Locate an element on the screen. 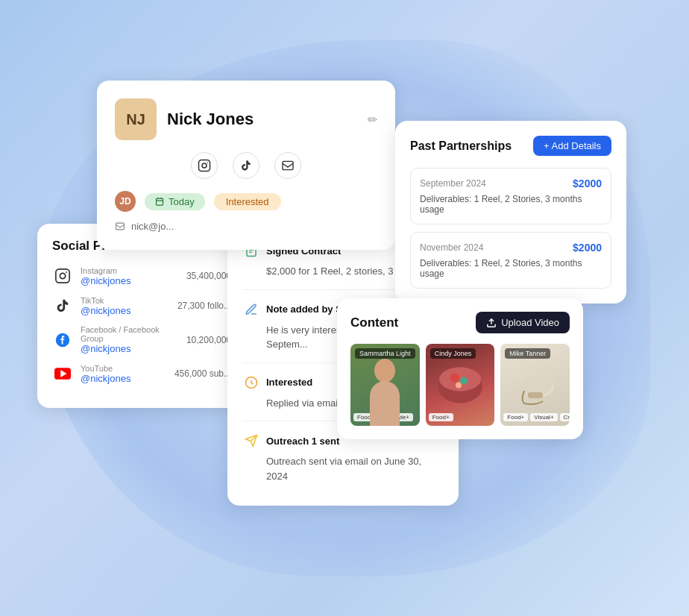  today-badge: Today is located at coordinates (174, 201).